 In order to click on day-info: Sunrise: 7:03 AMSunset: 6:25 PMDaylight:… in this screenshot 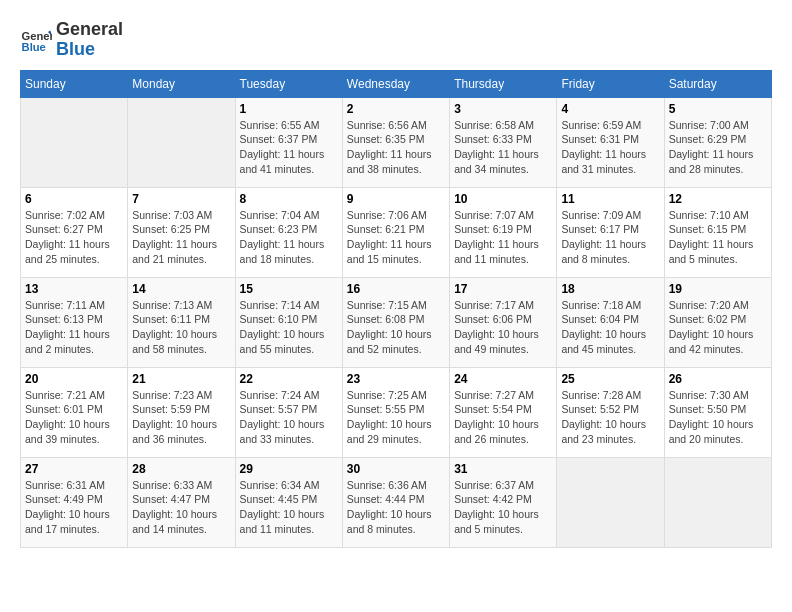, I will do `click(181, 238)`.